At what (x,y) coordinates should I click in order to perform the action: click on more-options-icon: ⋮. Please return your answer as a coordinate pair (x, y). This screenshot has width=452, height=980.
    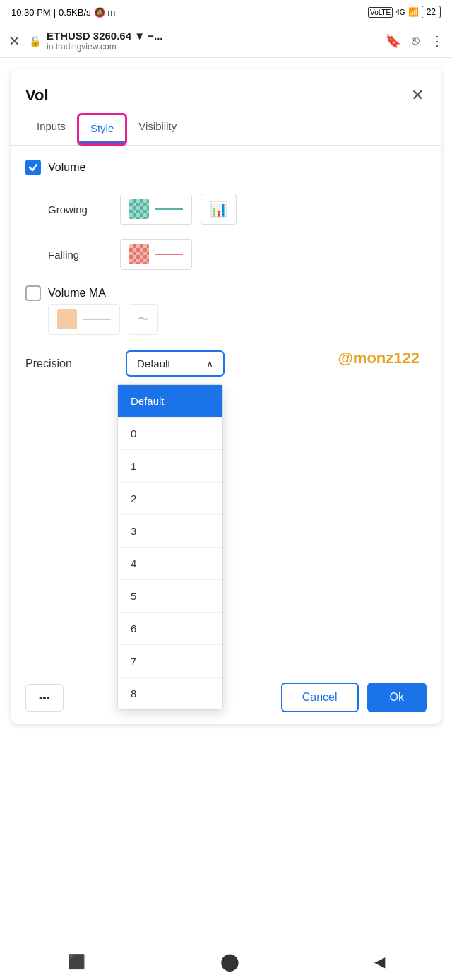
    Looking at the image, I should click on (437, 41).